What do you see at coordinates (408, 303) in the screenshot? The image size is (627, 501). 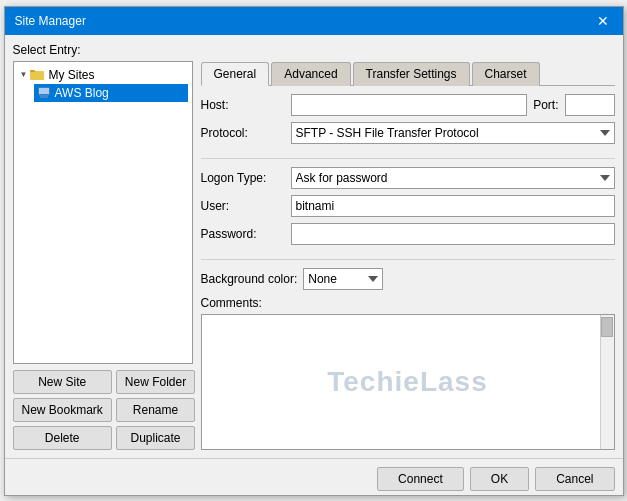 I see `comments-label: Comments:` at bounding box center [408, 303].